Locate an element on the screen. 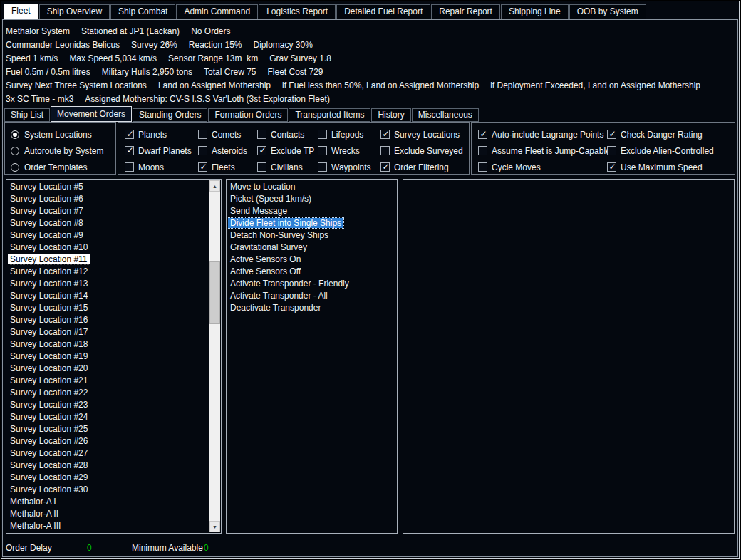 The image size is (741, 560). filter-checkbox: Exclude TP is located at coordinates (286, 151).